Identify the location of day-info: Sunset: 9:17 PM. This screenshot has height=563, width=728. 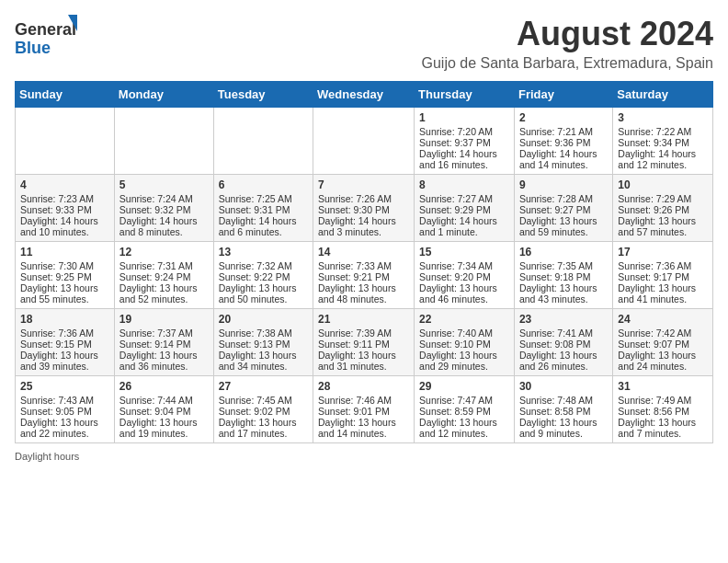
(663, 277).